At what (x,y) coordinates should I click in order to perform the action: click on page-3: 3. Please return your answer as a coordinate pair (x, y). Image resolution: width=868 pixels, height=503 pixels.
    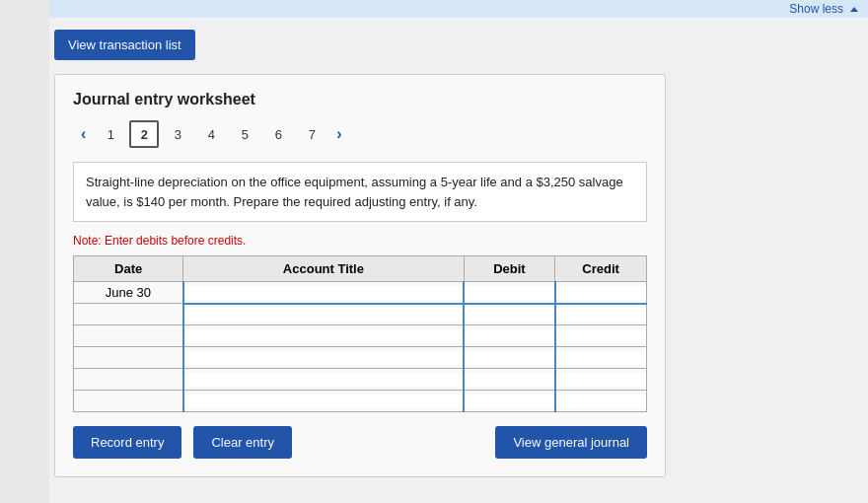
    Looking at the image, I should click on (178, 134).